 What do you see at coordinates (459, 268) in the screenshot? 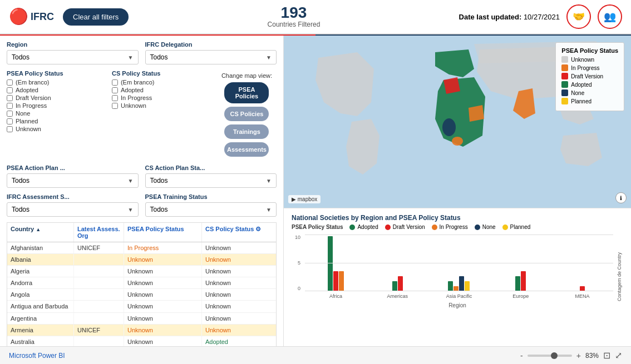
I see `chart-body: Africa Americas Asia Pacific Europe MENA` at bounding box center [459, 268].